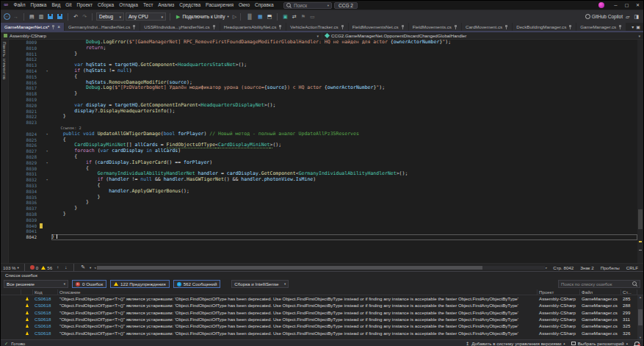 The image size is (644, 346). I want to click on next-issue-icon: ↓, so click(66, 267).